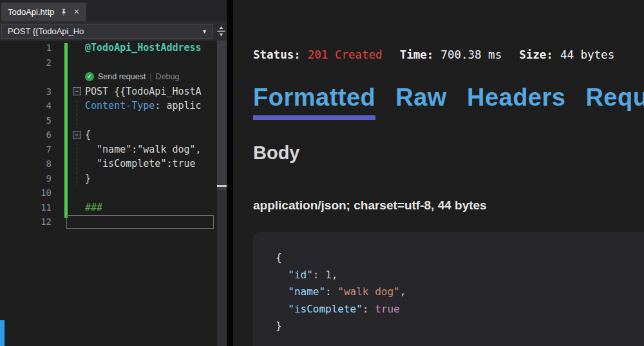 The image size is (644, 346). Describe the element at coordinates (140, 222) in the screenshot. I see `current-line-box` at that location.